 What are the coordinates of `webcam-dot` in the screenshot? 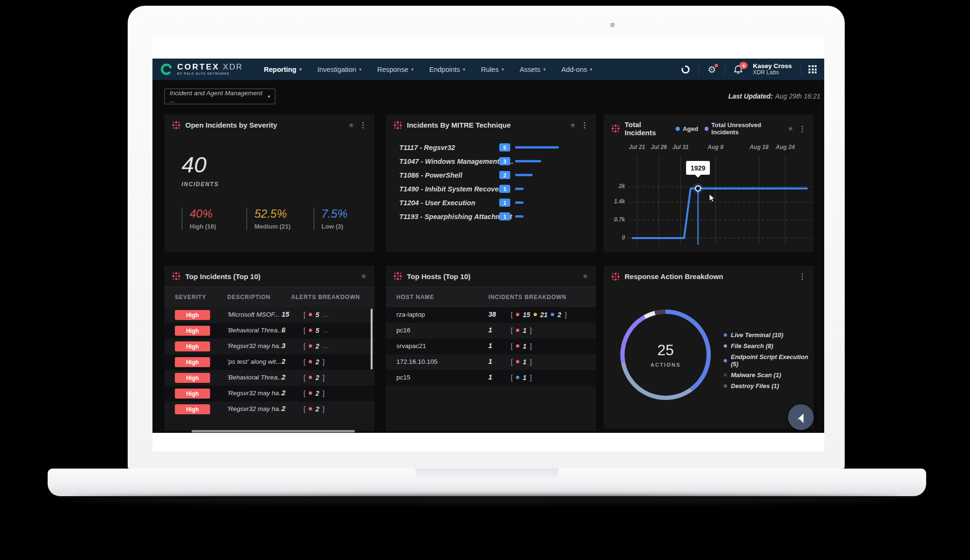 It's located at (613, 25).